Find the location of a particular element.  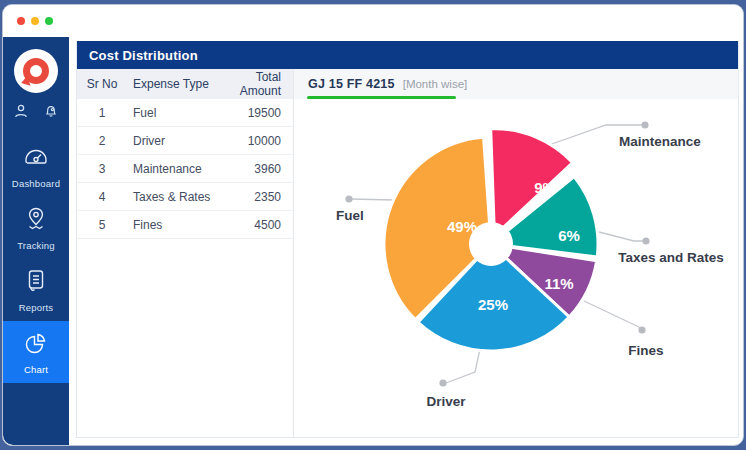

callout-label-taxes-and-rates: Taxes and Rates is located at coordinates (671, 258).